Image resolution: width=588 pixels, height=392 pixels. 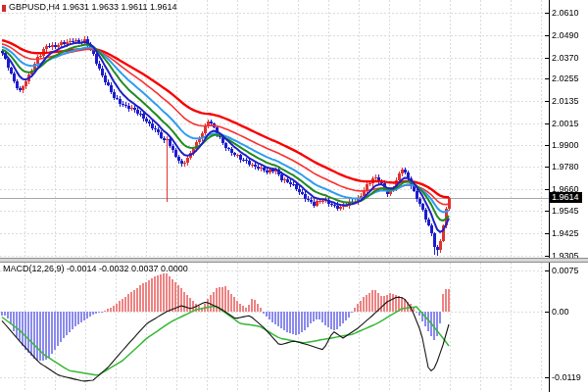 What do you see at coordinates (33, 269) in the screenshot?
I see `macd-indicator-name: MACD(12,26,9)` at bounding box center [33, 269].